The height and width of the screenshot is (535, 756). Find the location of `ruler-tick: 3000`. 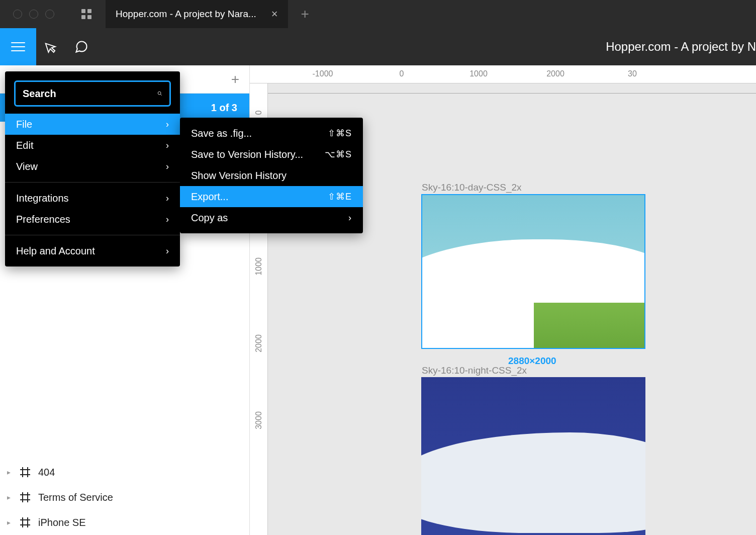

ruler-tick: 3000 is located at coordinates (259, 420).